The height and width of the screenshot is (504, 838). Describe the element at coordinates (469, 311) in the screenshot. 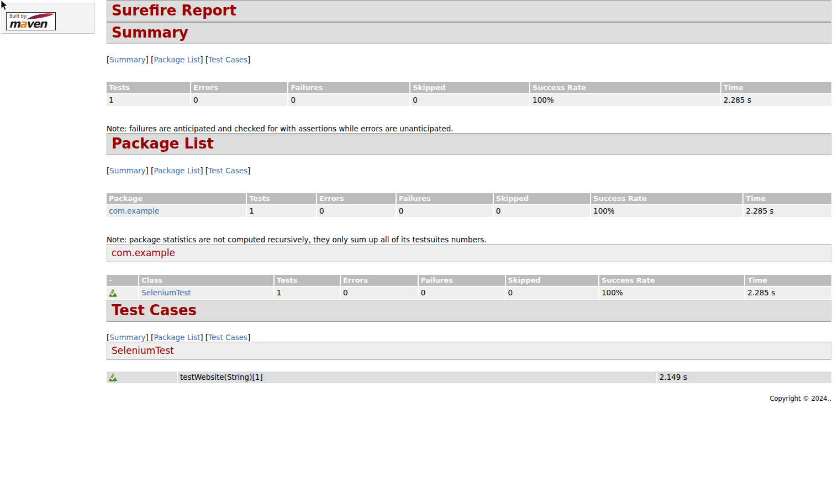

I see `section-title-test-cases: Test Cases` at that location.